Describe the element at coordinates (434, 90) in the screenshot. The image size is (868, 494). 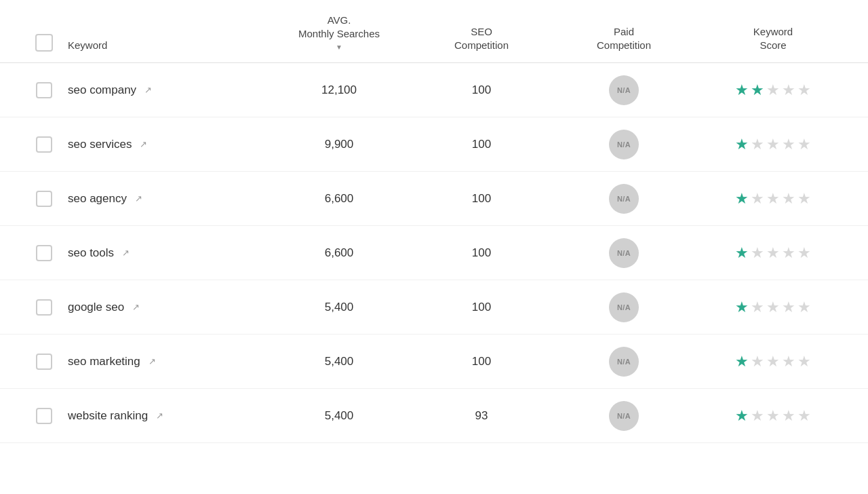
I see `table-row: seo company ↗ 12,100 100 N/A ★★★★★` at that location.